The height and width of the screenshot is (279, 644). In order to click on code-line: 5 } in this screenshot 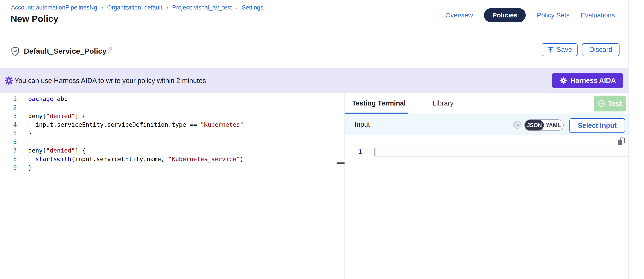, I will do `click(172, 133)`.